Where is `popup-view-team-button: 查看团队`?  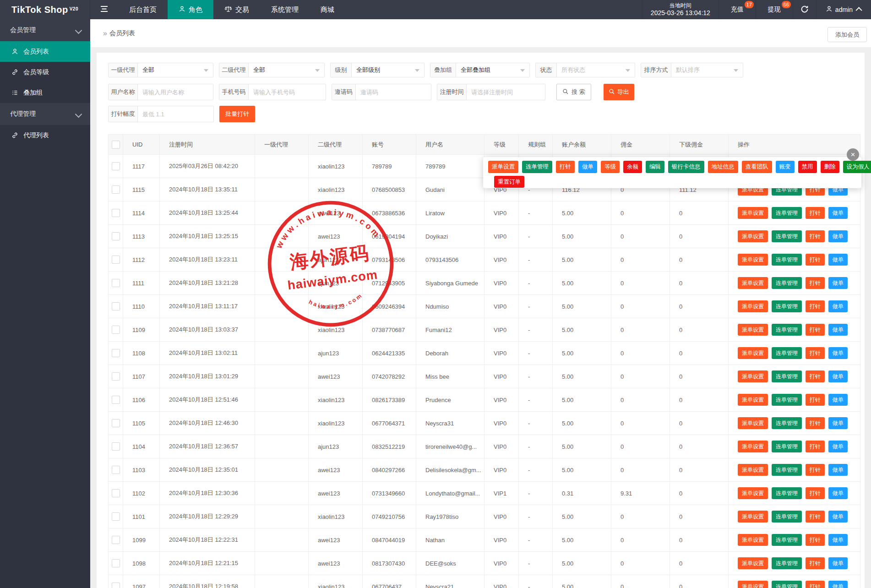 popup-view-team-button: 查看团队 is located at coordinates (757, 167).